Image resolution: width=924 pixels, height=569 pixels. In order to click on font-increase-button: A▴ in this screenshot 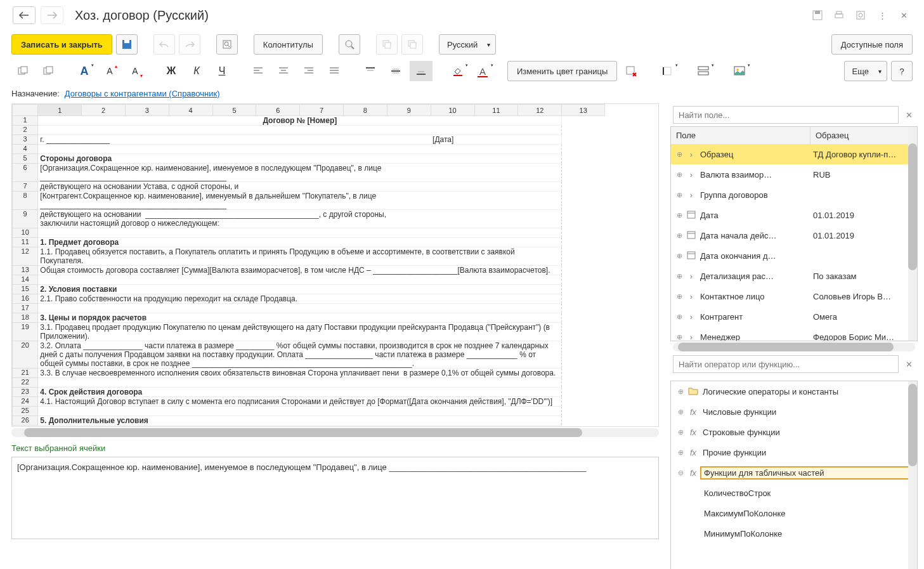, I will do `click(110, 71)`.